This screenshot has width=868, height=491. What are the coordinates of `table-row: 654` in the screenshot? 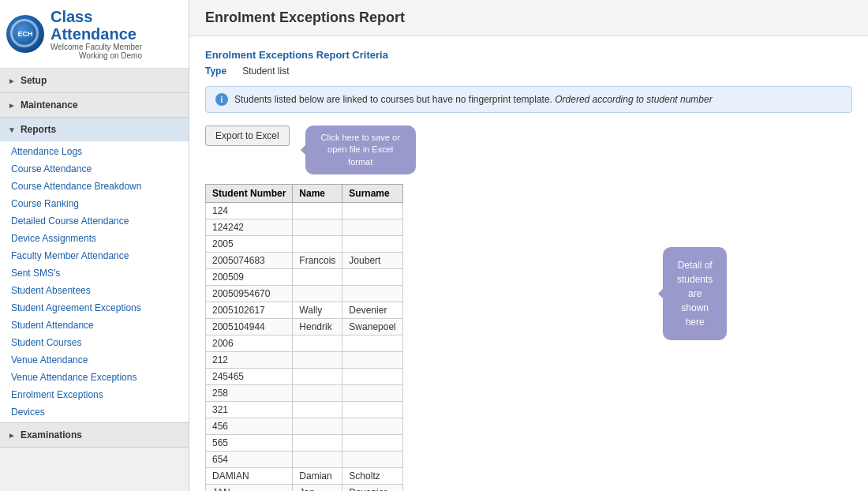 It's located at (305, 459).